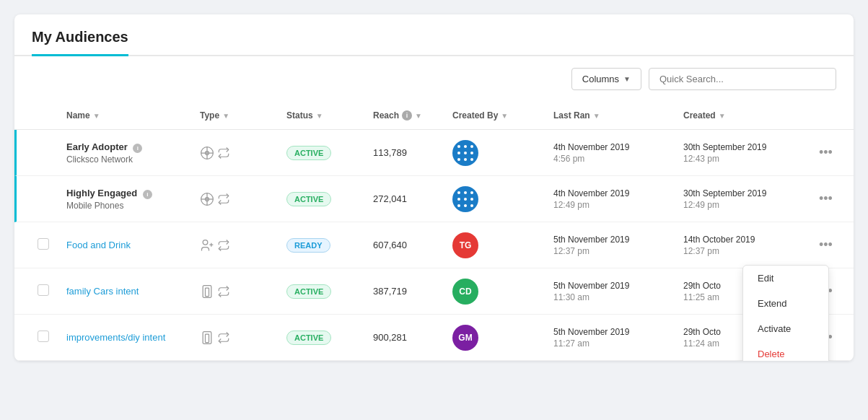 Image resolution: width=868 pixels, height=420 pixels. Describe the element at coordinates (613, 251) in the screenshot. I see `time-value: 12:37 pm` at that location.